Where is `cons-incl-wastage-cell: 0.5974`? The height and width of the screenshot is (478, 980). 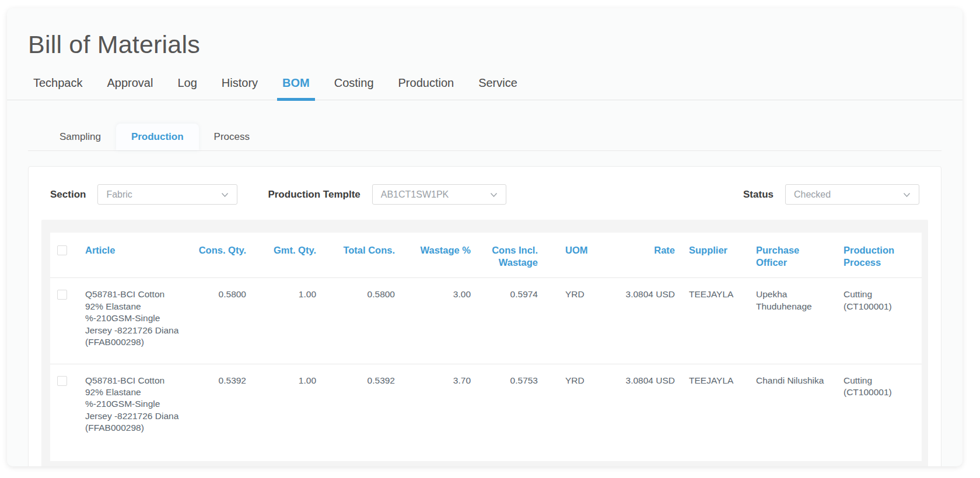 cons-incl-wastage-cell: 0.5974 is located at coordinates (511, 321).